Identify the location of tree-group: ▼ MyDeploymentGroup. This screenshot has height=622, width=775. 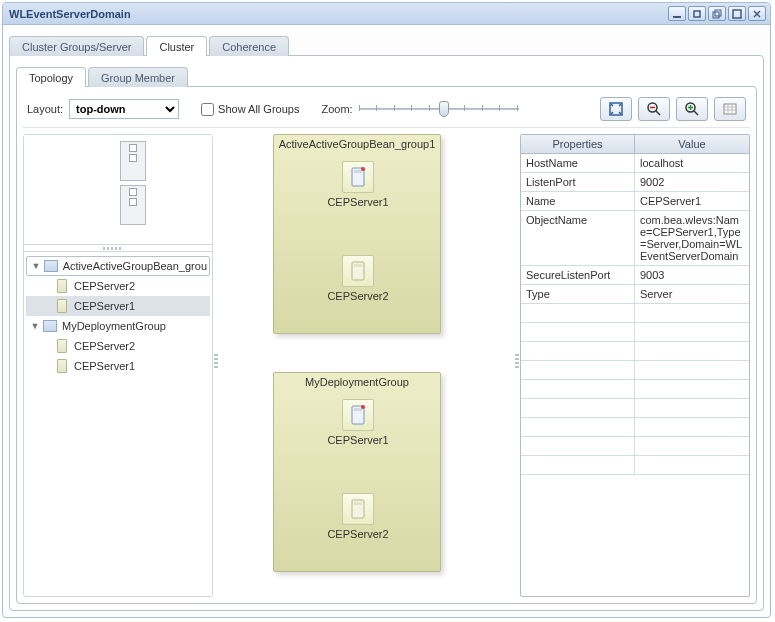
(118, 326).